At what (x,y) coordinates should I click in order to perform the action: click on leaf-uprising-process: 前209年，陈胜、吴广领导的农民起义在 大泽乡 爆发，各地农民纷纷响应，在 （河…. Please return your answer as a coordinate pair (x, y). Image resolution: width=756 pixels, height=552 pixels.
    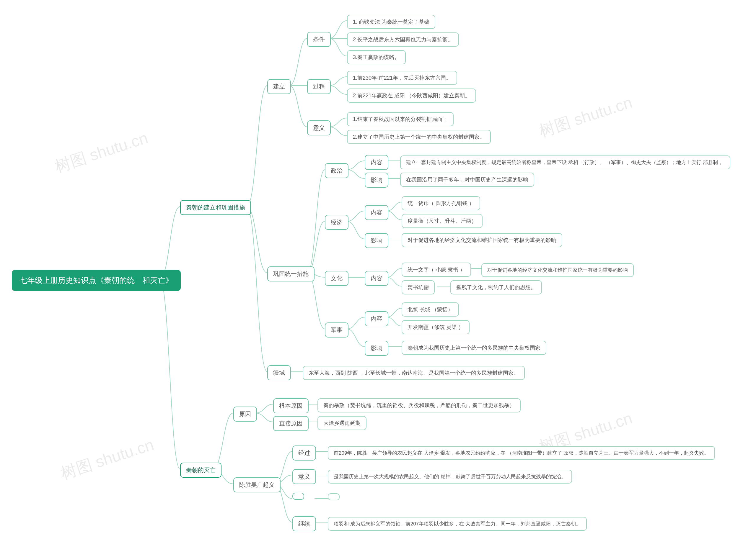
    Looking at the image, I should click on (521, 453).